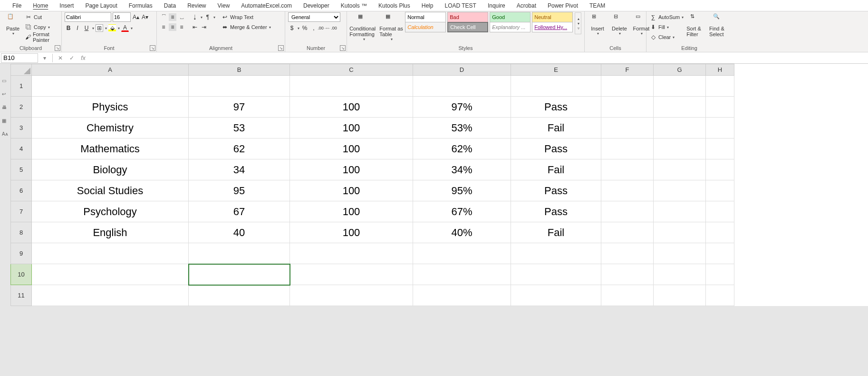  Describe the element at coordinates (246, 27) in the screenshot. I see `merge-center-button: ⬌Merge & Center▾` at that location.